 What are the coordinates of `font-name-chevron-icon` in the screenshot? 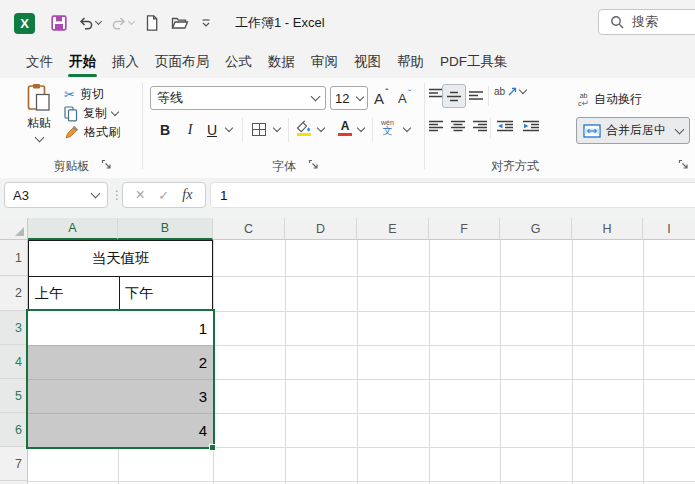 It's located at (316, 97).